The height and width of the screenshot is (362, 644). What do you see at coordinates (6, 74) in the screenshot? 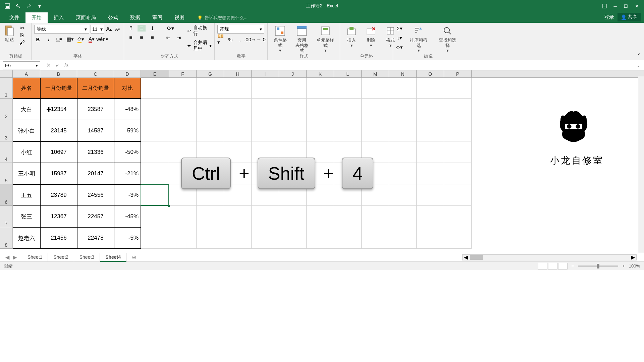
I see `select-all-button` at bounding box center [6, 74].